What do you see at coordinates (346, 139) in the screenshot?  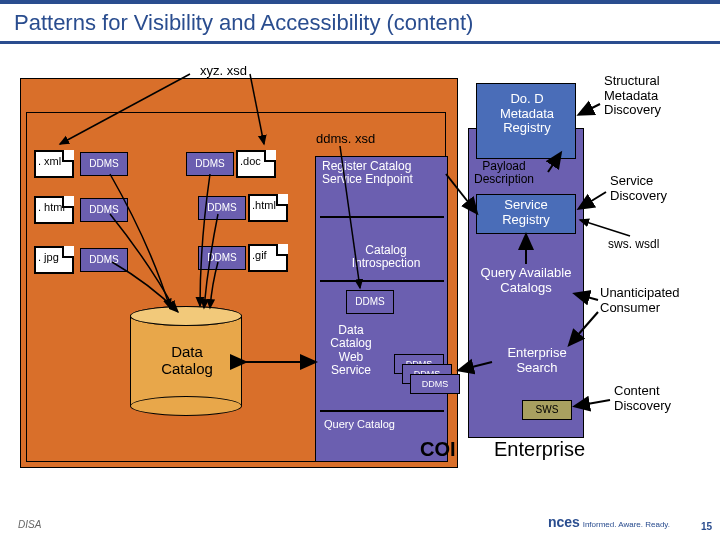 I see `ddms-xsd-label: ddms. xsd` at bounding box center [346, 139].